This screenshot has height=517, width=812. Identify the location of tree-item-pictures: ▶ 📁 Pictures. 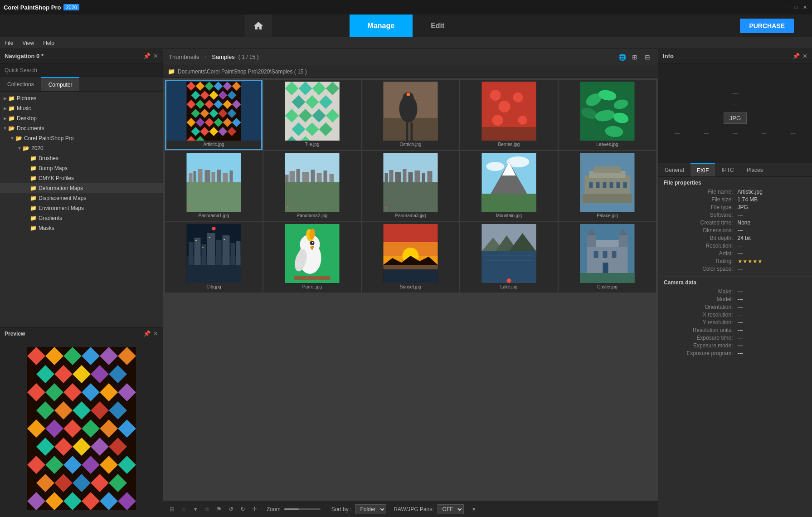
(82, 98).